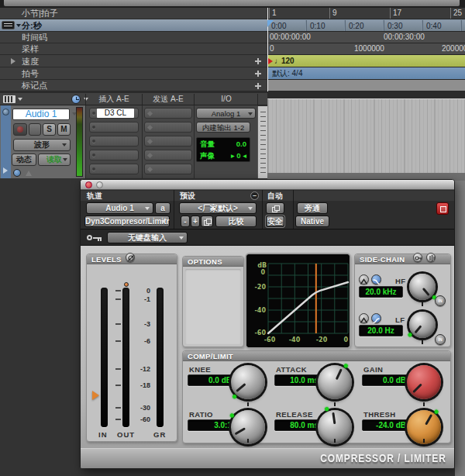  Describe the element at coordinates (13, 61) in the screenshot. I see `expand-arrow-icon` at that location.